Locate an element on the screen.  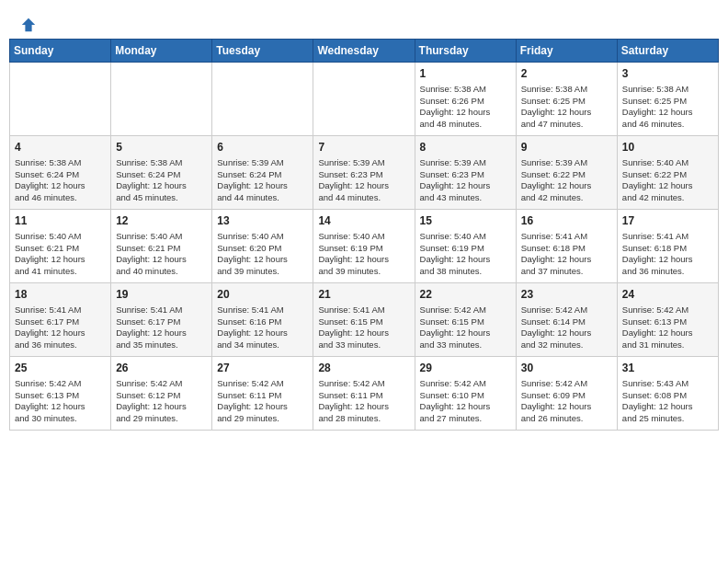
day-number-14: 14 is located at coordinates (364, 221).